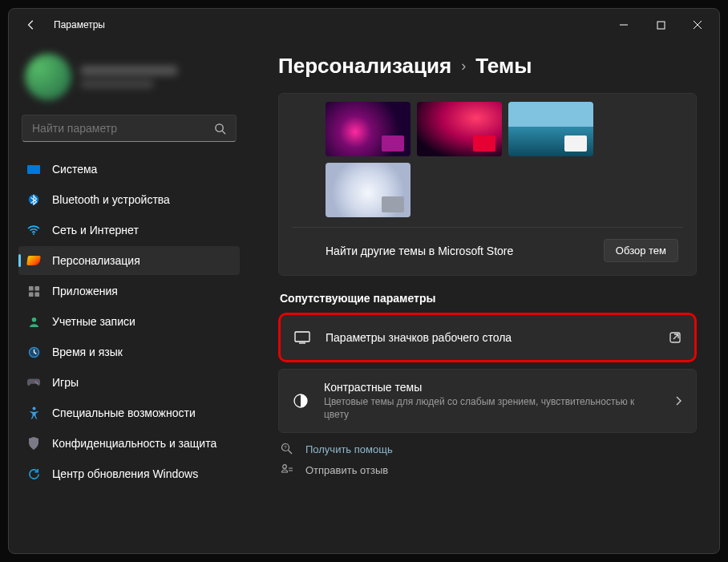  I want to click on bluetooth-icon, so click(34, 200).